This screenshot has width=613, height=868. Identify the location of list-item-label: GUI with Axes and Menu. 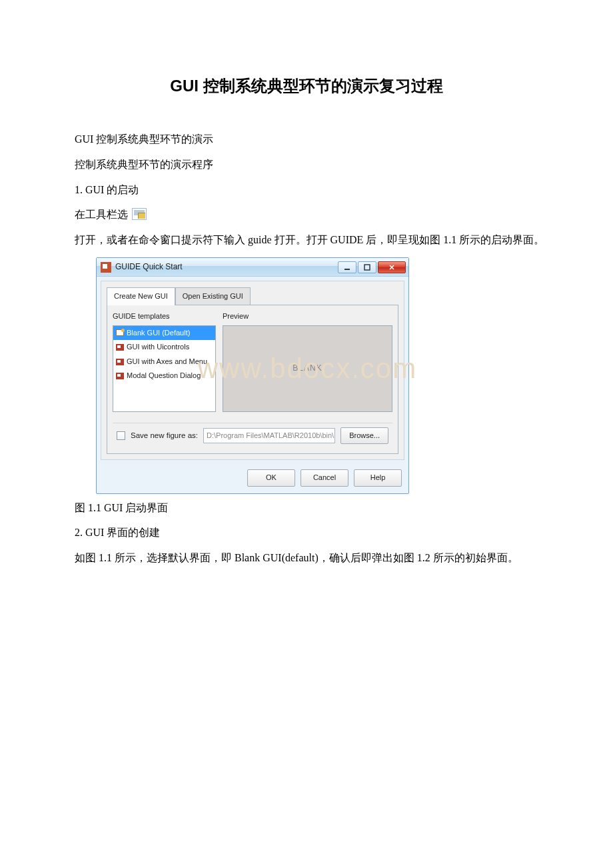
(167, 362).